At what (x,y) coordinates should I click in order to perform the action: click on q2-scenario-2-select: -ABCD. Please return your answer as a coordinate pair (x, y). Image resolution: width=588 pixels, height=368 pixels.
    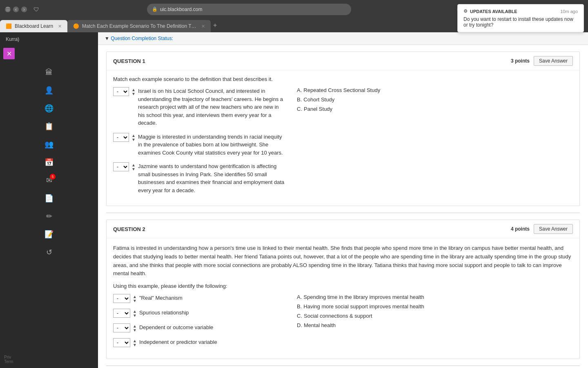
    Looking at the image, I should click on (122, 313).